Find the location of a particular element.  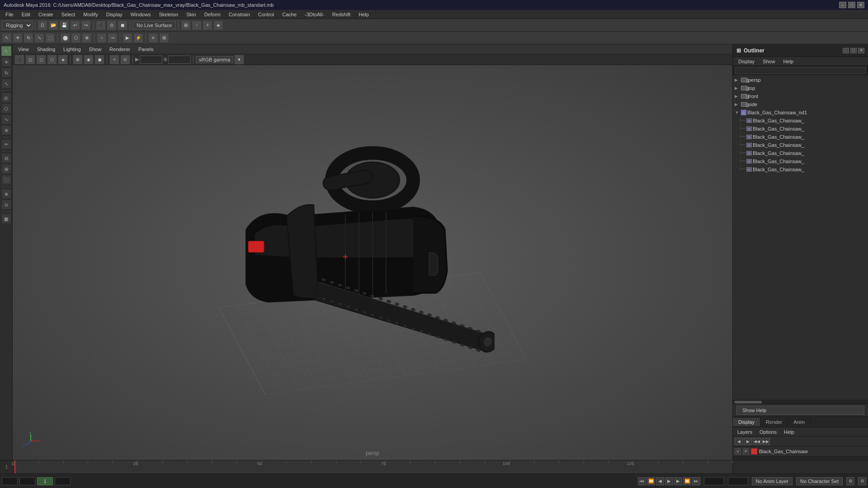

timeline-ruler: 1255075100125 is located at coordinates (373, 467).